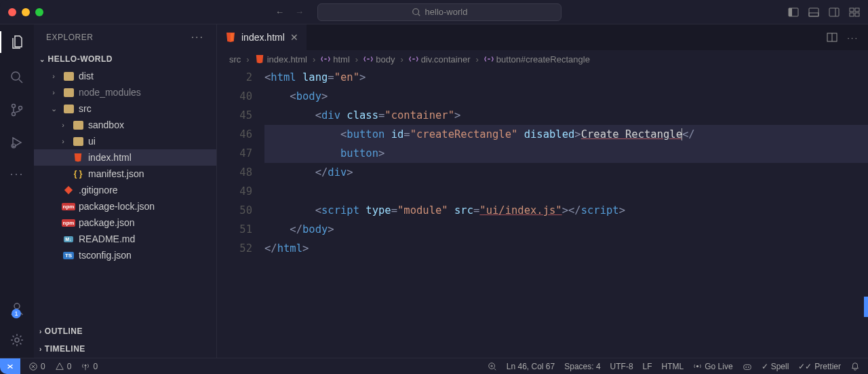  Describe the element at coordinates (68, 223) in the screenshot. I see `file-icon: npm` at that location.